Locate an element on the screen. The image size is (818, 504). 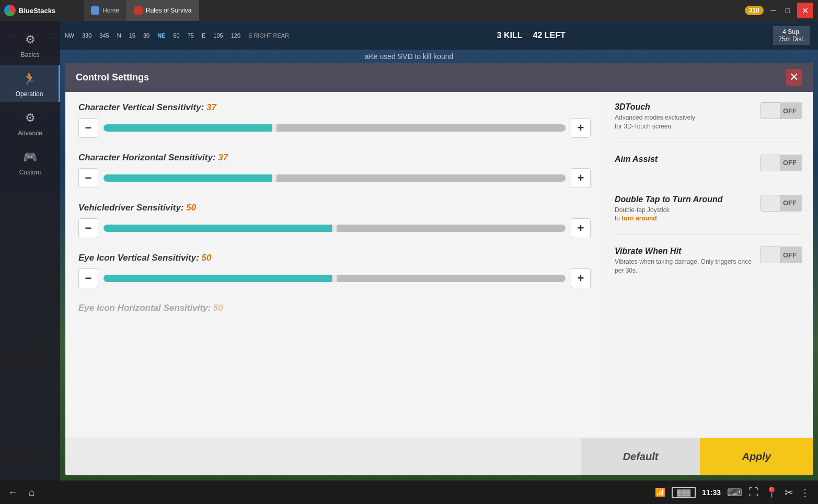
panel-footer: Default Apply is located at coordinates (439, 456).